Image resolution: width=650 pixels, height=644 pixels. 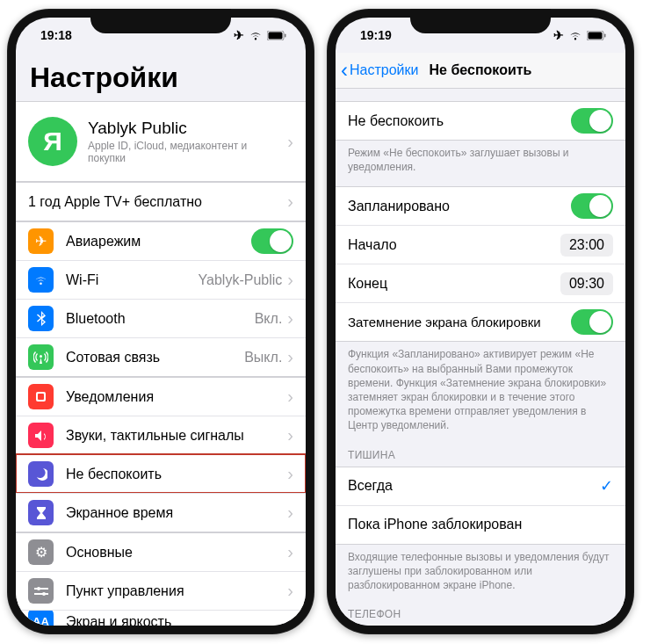 What do you see at coordinates (480, 571) in the screenshot?
I see `silence-footer: Входящие телефонные вызовы и уведомления…` at bounding box center [480, 571].